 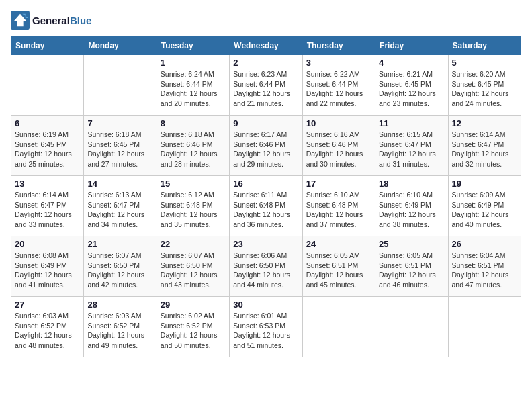 What do you see at coordinates (47, 124) in the screenshot?
I see `day-number: 6` at bounding box center [47, 124].